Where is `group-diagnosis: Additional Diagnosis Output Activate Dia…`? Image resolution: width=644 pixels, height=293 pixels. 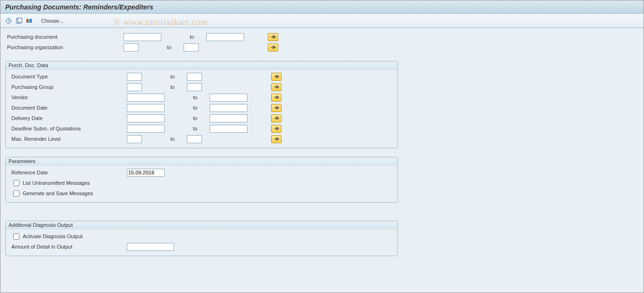
group-diagnosis: Additional Diagnosis Output Activate Dia… is located at coordinates (202, 238).